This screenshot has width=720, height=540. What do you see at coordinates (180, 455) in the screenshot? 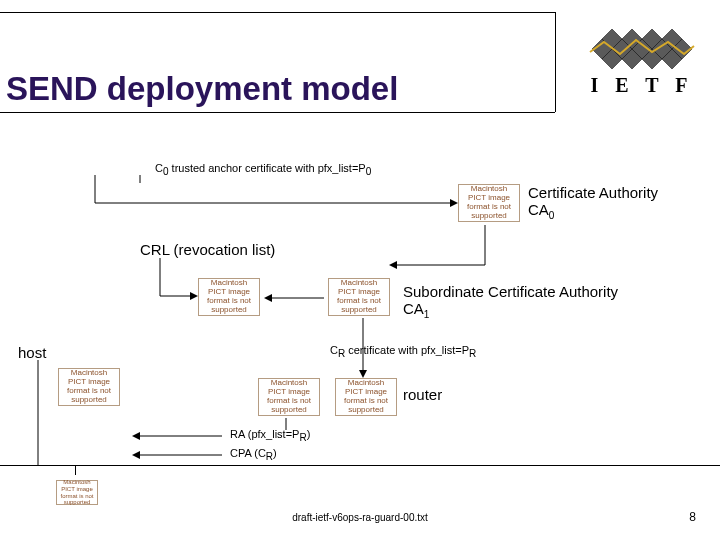
I see `arrow-cpa` at bounding box center [180, 455].